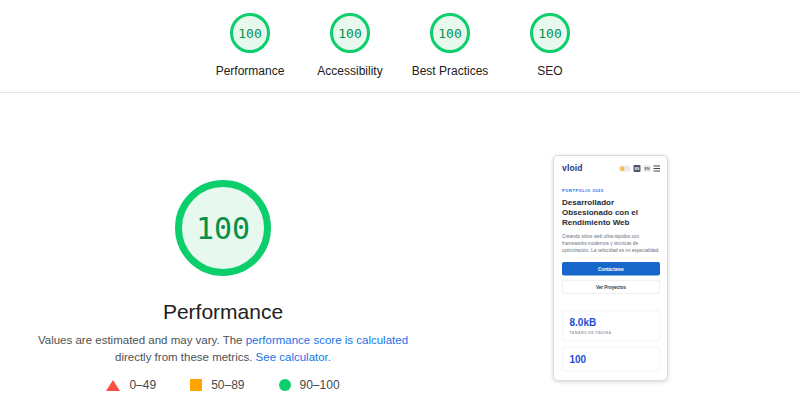  What do you see at coordinates (400, 92) in the screenshot?
I see `section-divider` at bounding box center [400, 92].